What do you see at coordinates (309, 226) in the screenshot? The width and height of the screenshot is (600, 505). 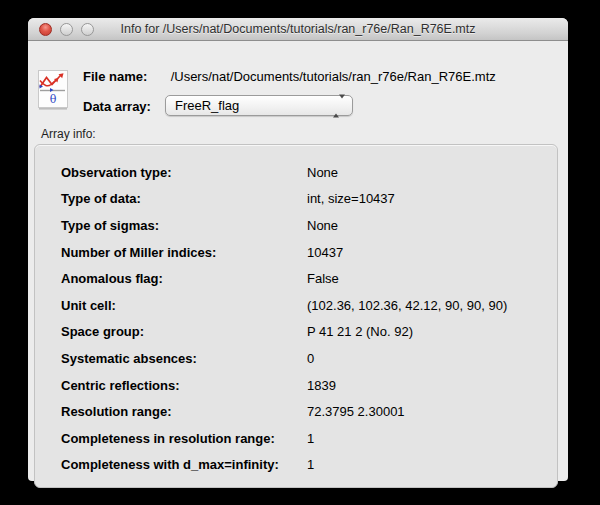 I see `info-row-type-of-sigmas: Type of sigmas: None` at bounding box center [309, 226].